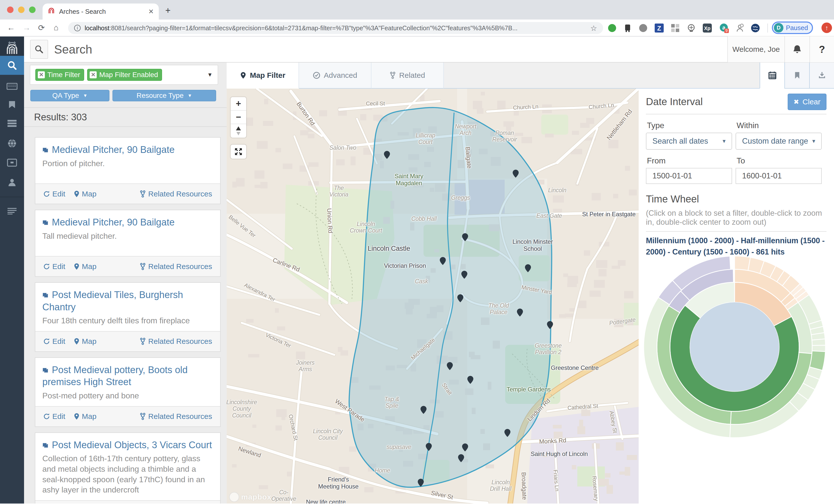  I want to click on sidebar-item-profile-icon, so click(12, 182).